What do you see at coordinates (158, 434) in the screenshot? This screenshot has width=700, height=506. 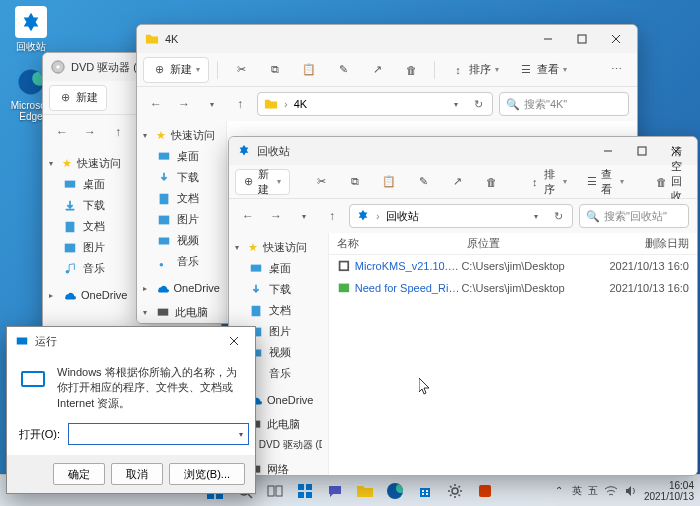 I see `run-input` at bounding box center [158, 434].